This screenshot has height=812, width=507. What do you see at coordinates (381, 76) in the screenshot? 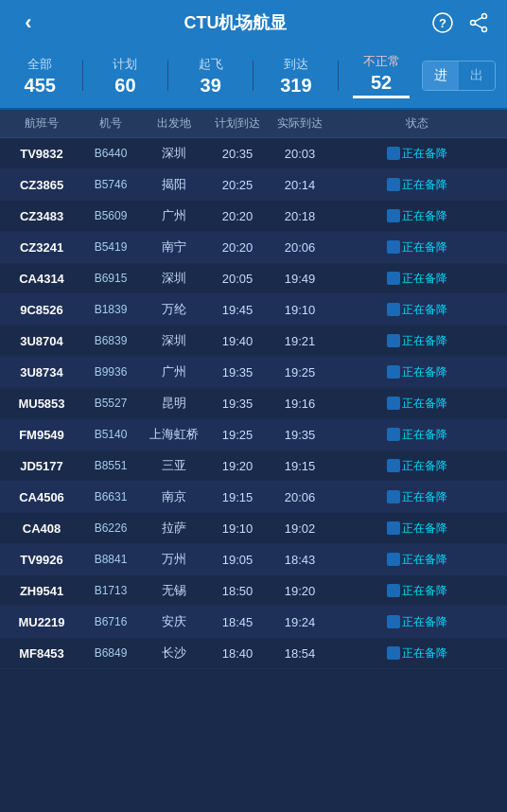
I see `stat-abnormal: 不正常 52` at bounding box center [381, 76].